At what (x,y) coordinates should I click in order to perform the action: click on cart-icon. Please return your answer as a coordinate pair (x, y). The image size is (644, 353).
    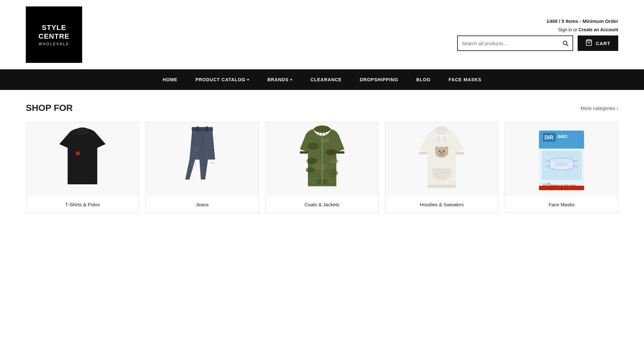
    Looking at the image, I should click on (589, 43).